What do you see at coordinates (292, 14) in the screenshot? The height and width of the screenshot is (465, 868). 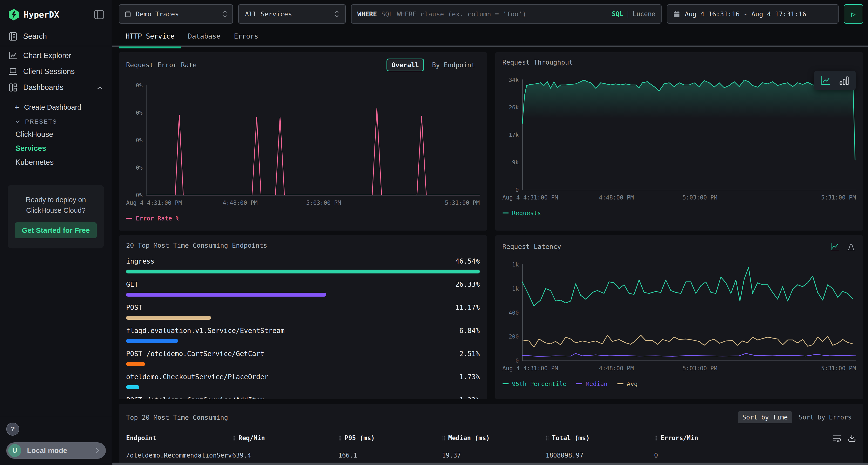 I see `service-select: All Services` at bounding box center [292, 14].